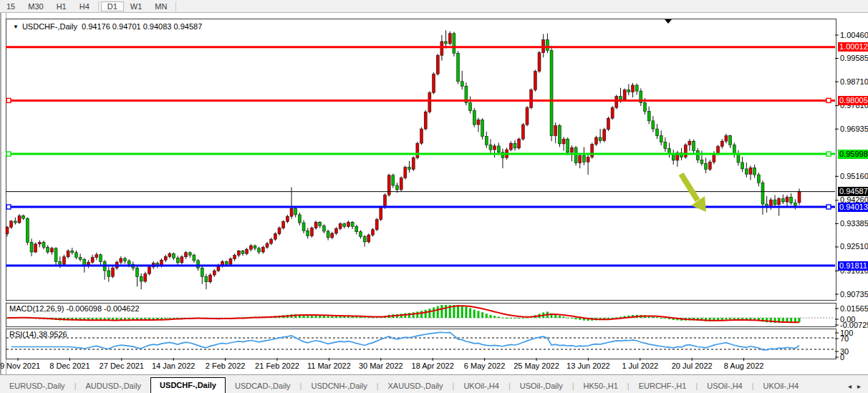  What do you see at coordinates (277, 366) in the screenshot?
I see `date-tick-21-Feb-2022: 21 Feb 2022` at bounding box center [277, 366].